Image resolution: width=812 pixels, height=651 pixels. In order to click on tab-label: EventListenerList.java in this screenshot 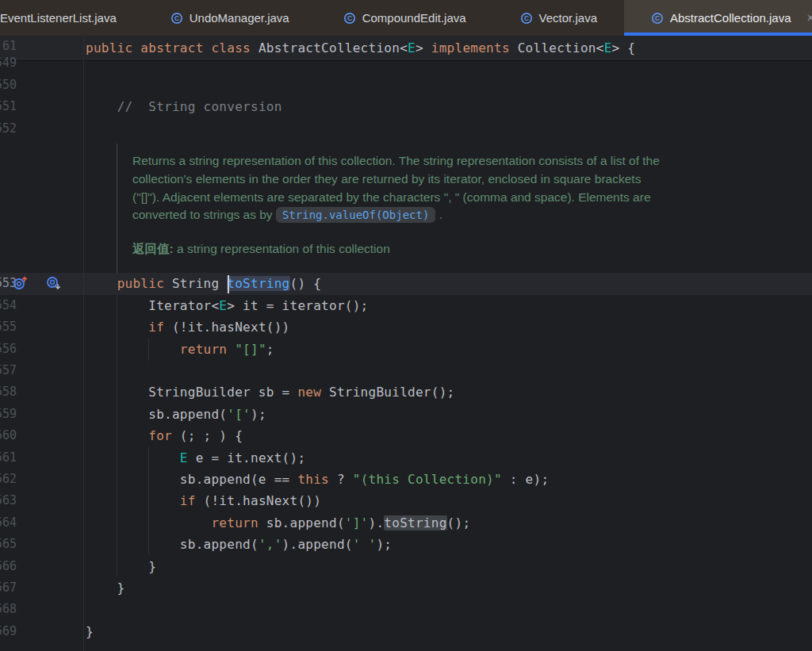, I will do `click(59, 17)`.